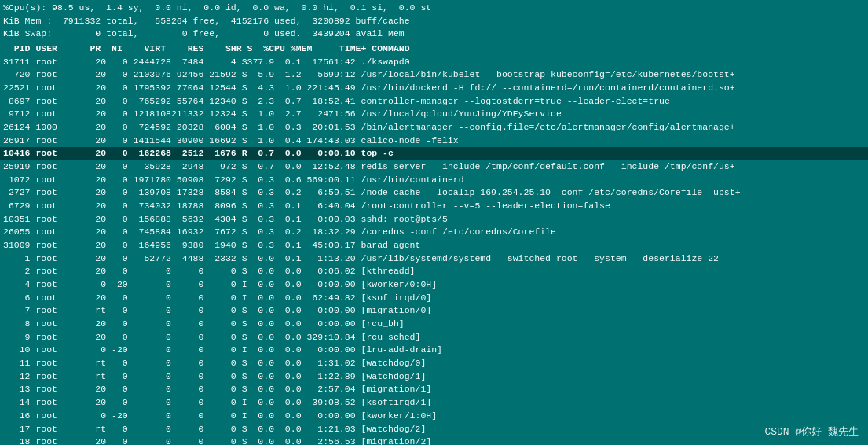  I want to click on process-row: 6 root 20 0 0 0 0 I 0.0 0.0 62:49.82 [ks…, so click(434, 299).